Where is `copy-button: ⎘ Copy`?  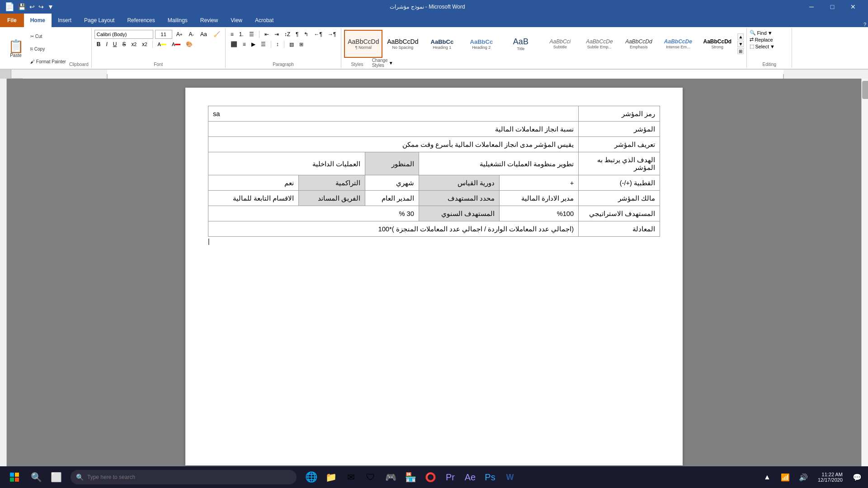
copy-button: ⎘ Copy is located at coordinates (48, 49).